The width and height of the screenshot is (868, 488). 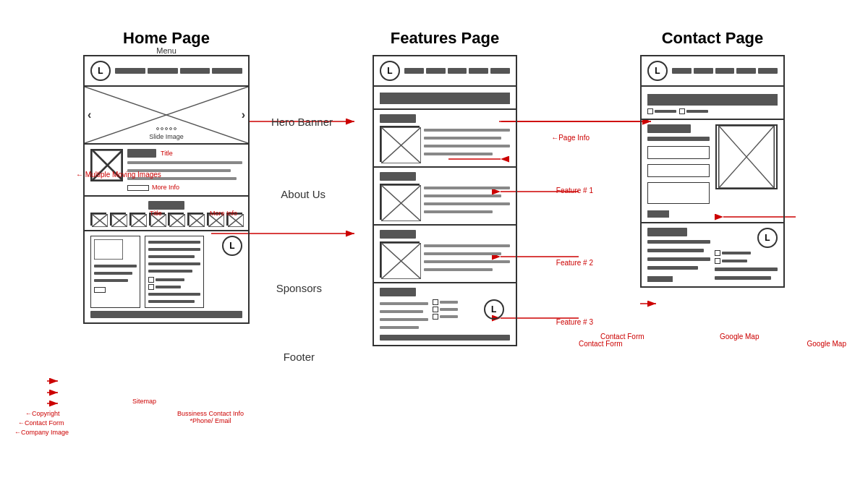 I want to click on more-info-btn, so click(x=138, y=188).